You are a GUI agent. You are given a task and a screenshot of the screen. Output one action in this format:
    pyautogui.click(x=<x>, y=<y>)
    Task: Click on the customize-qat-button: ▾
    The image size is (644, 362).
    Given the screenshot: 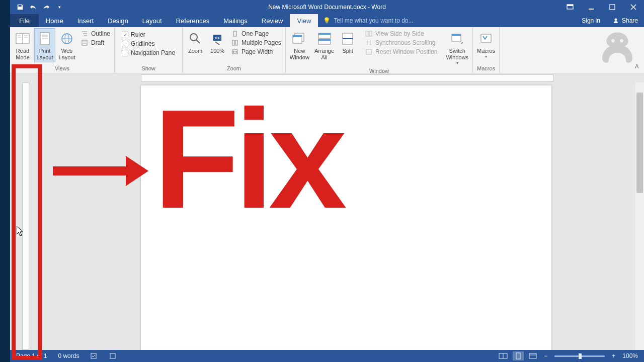 What is the action you would take?
    pyautogui.click(x=59, y=7)
    